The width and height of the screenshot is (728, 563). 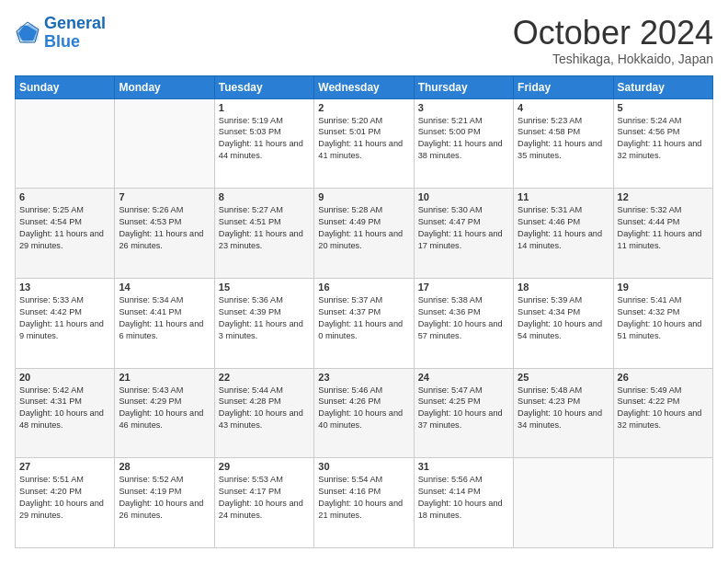 What do you see at coordinates (64, 498) in the screenshot?
I see `cell-content: Sunrise: 5:51 AM Sunset: 4:20 PM Dayligh…` at bounding box center [64, 498].